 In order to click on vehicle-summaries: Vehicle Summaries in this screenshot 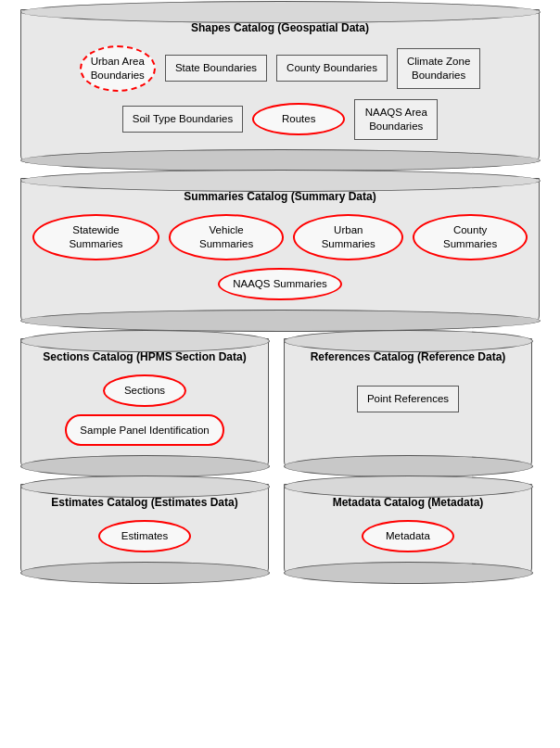, I will do `click(226, 237)`.